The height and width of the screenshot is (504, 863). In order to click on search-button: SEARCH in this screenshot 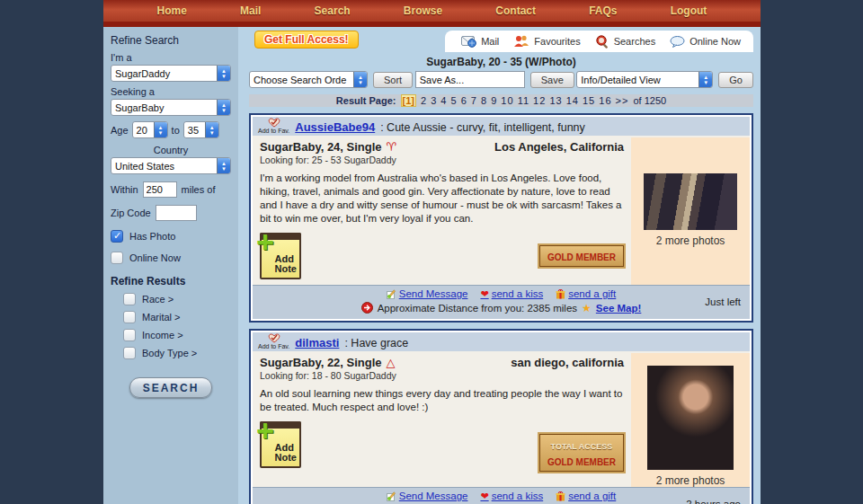, I will do `click(171, 388)`.